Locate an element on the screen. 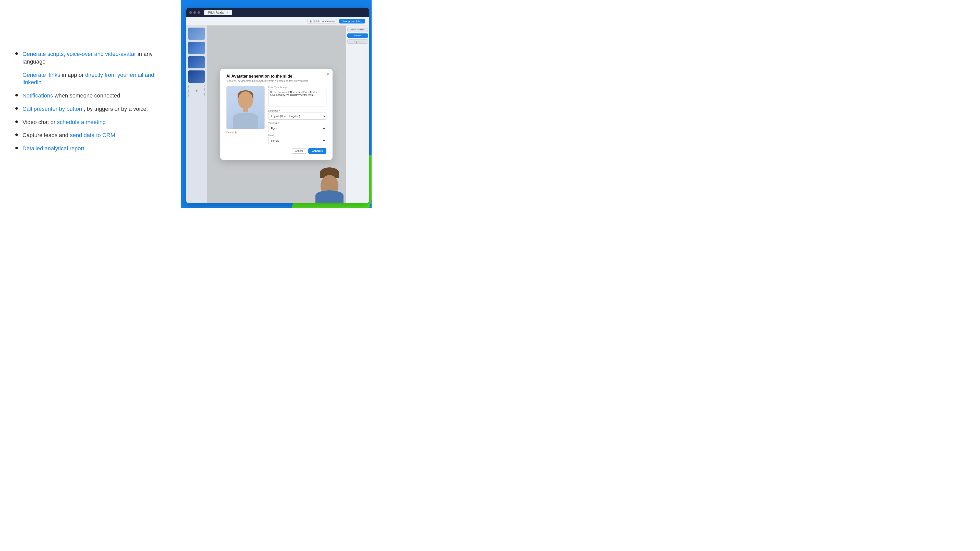  modal-content: Delete 🗑 Enter Your Prompt Hi, I'm the v… is located at coordinates (276, 120).